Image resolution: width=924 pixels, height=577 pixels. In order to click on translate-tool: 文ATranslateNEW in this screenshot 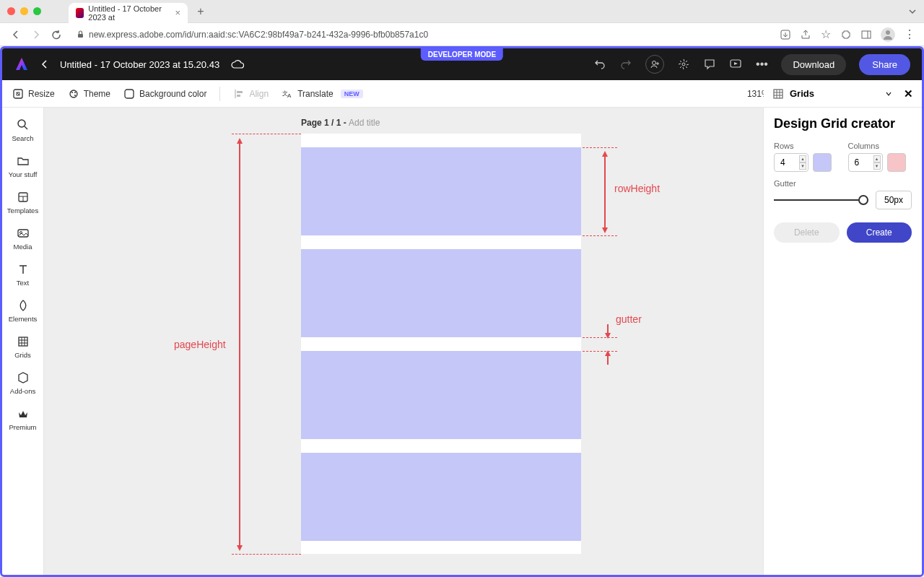, I will do `click(322, 94)`.